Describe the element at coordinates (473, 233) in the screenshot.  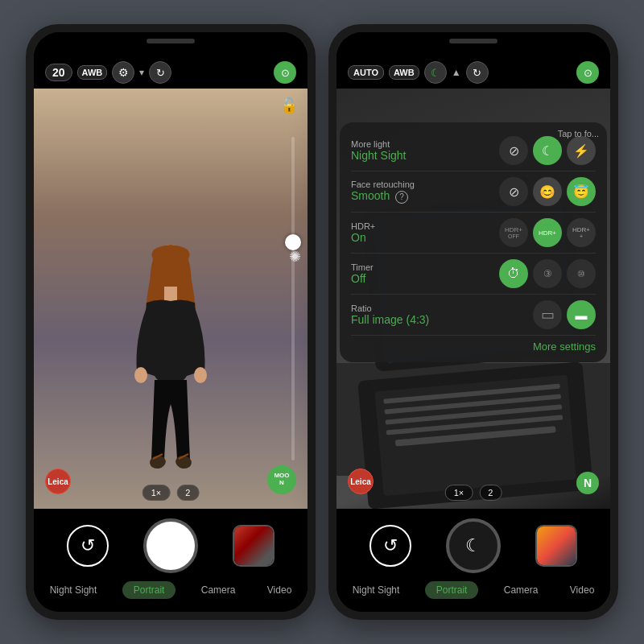
I see `settings-row-hdr: HDR+ On HDR+OFF HDR+ HDR++` at that location.